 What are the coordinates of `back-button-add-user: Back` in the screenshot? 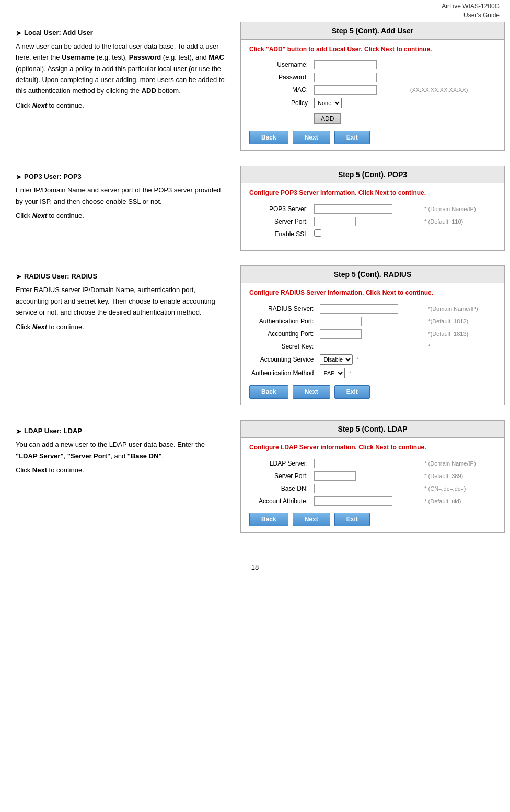 It's located at (269, 137).